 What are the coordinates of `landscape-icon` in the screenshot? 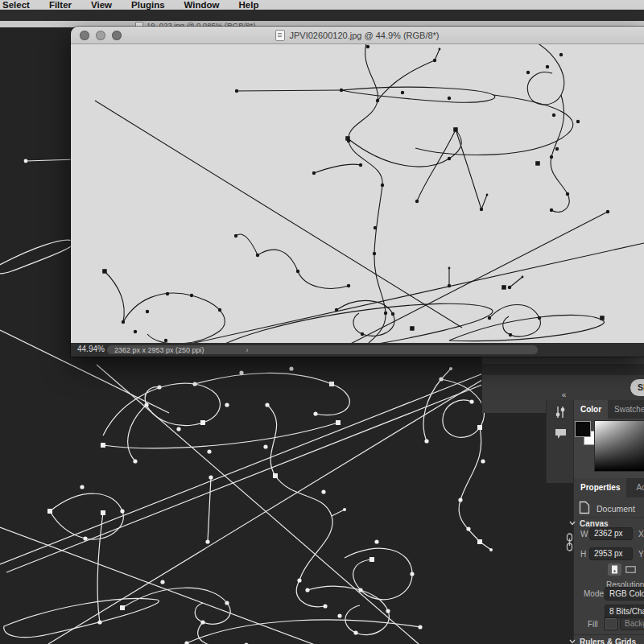 It's located at (631, 570).